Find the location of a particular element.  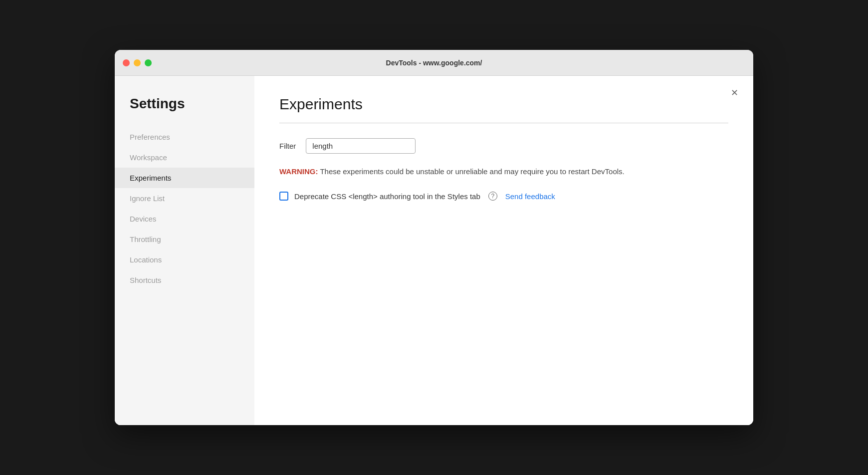

experiment-checkbox is located at coordinates (284, 196).